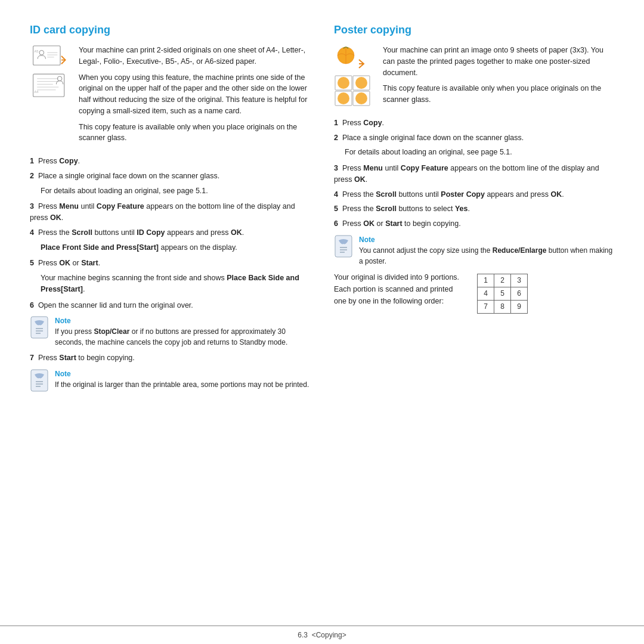 This screenshot has height=644, width=644. I want to click on id-card-intro-p2: When you copy using this feature, the ma…, so click(194, 94).